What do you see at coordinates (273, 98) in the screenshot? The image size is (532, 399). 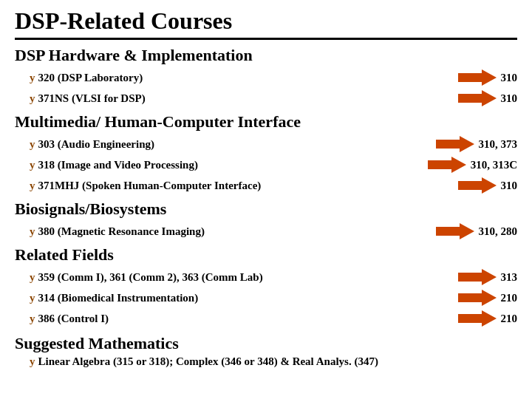 I see `course-row: y371NS (VLSI for DSP) 310` at bounding box center [273, 98].